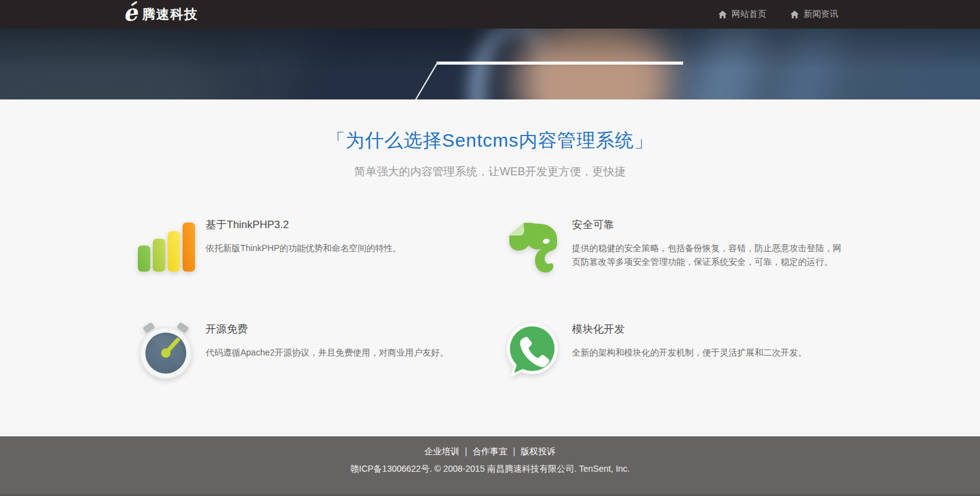 This screenshot has height=496, width=980. What do you see at coordinates (689, 329) in the screenshot?
I see `feature-title: 模块化开发` at bounding box center [689, 329].